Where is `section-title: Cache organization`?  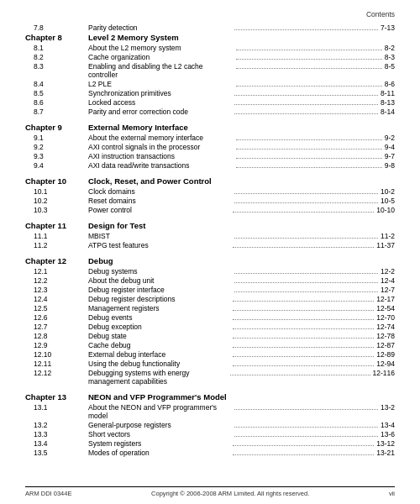
section-title: Cache organization is located at coordinates (161, 57).